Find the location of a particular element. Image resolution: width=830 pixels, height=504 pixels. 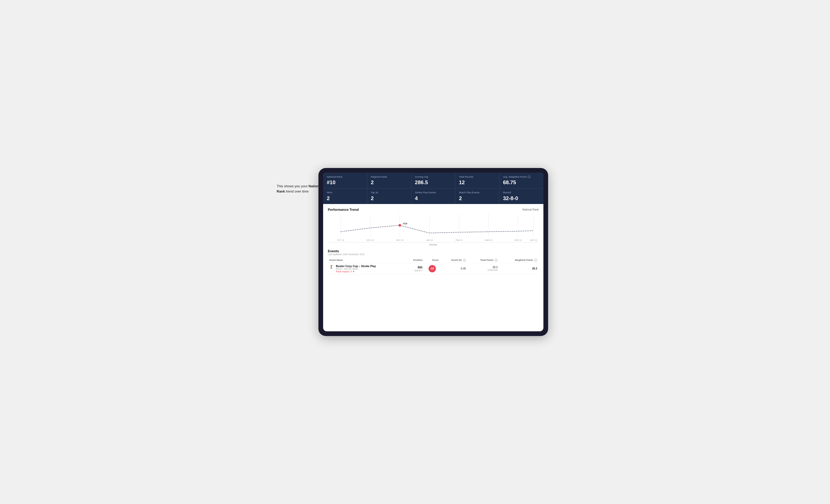

stat-value-wins: 2 is located at coordinates (345, 198).